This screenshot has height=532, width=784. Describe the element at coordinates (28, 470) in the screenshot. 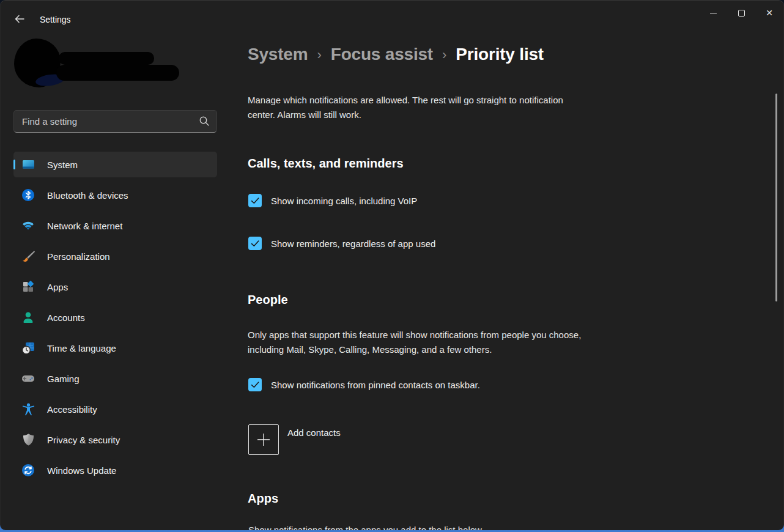

I see `windows-update-icon` at that location.